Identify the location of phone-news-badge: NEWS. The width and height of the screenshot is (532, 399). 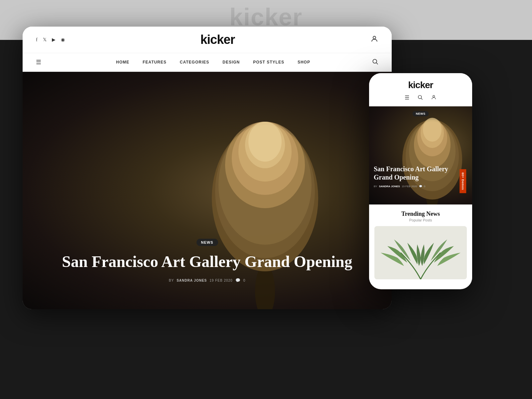
(421, 114).